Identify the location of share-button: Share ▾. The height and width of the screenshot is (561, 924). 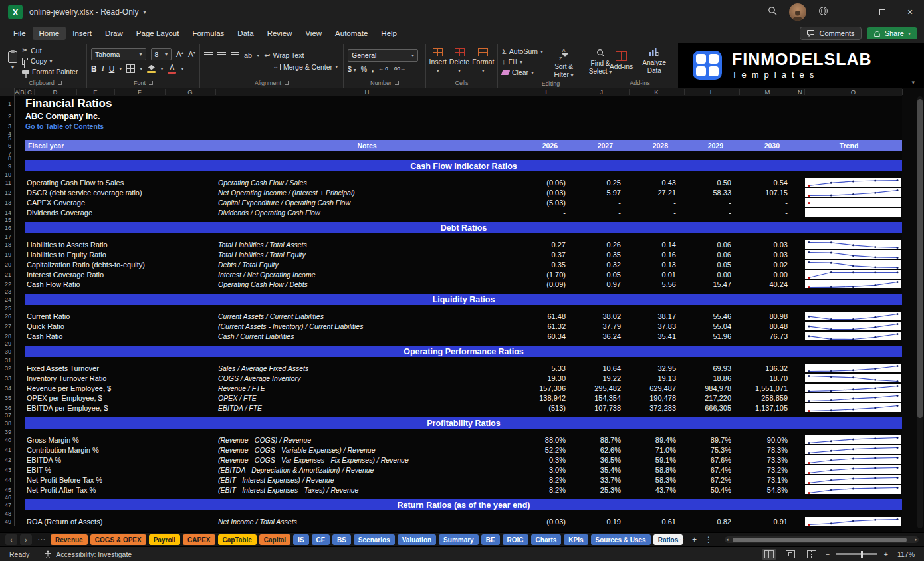
(892, 33).